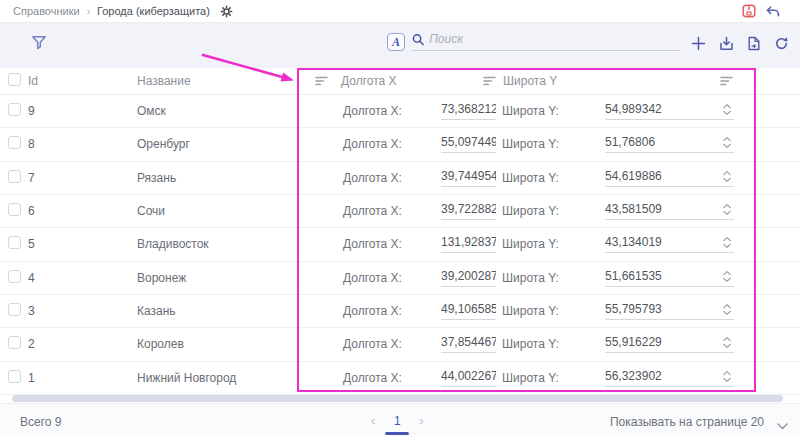 This screenshot has height=437, width=800. Describe the element at coordinates (530, 81) in the screenshot. I see `column-header-latitude: Широта Y` at that location.